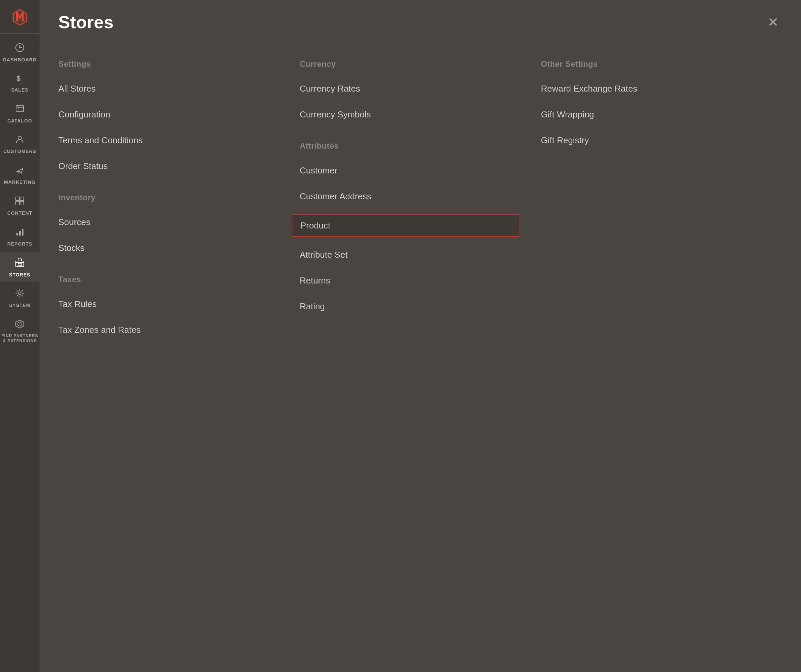  Describe the element at coordinates (414, 64) in the screenshot. I see `currency-heading: Currency` at that location.